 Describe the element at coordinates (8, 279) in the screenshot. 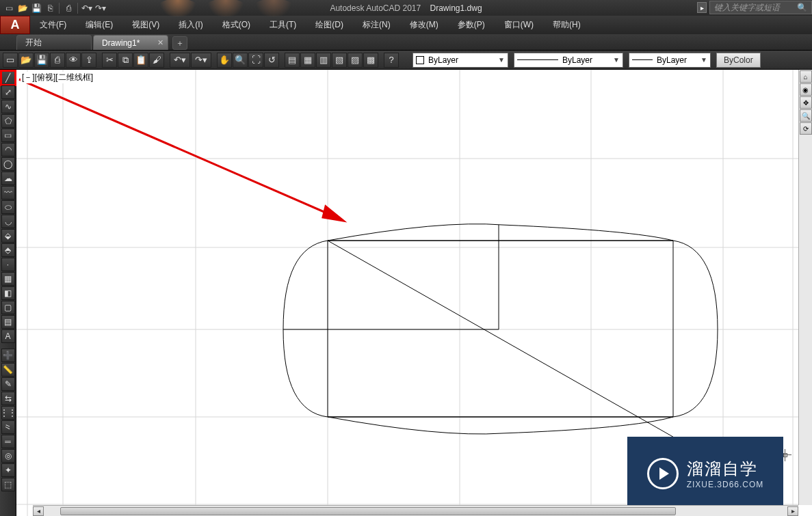

I see `hatch-tool: ▦` at that location.